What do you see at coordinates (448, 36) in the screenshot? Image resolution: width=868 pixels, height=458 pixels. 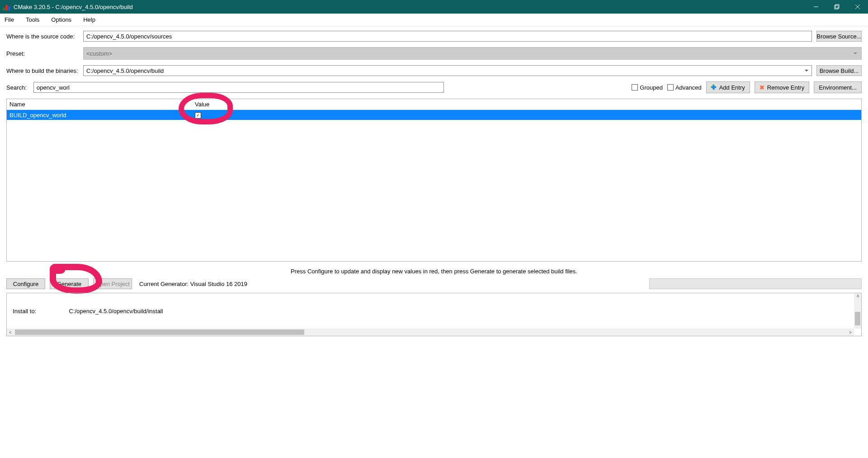 I see `source-input` at bounding box center [448, 36].